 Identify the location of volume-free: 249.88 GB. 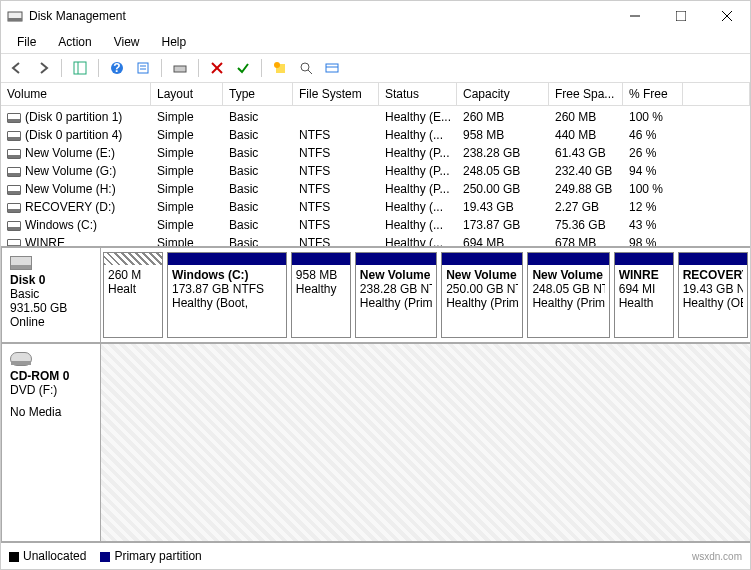
(586, 189).